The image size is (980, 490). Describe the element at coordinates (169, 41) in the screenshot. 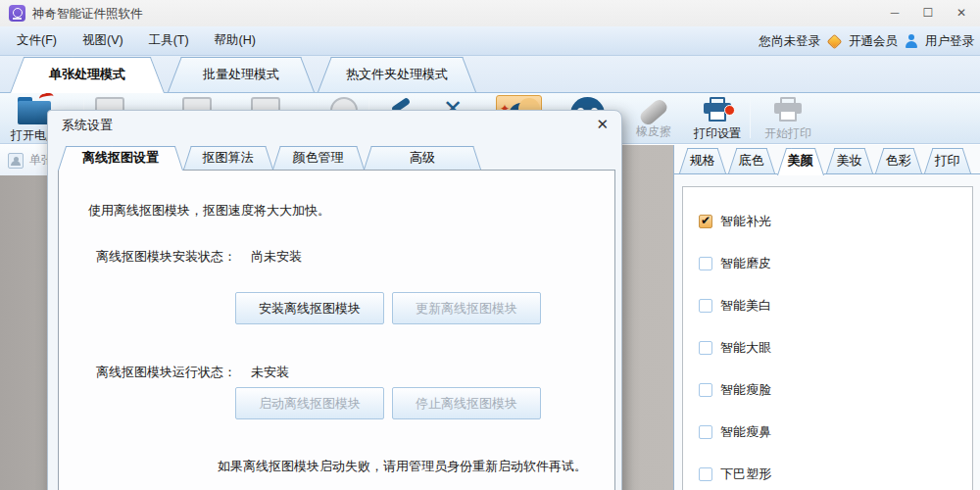

I see `menu-tools: 工具(T)` at that location.